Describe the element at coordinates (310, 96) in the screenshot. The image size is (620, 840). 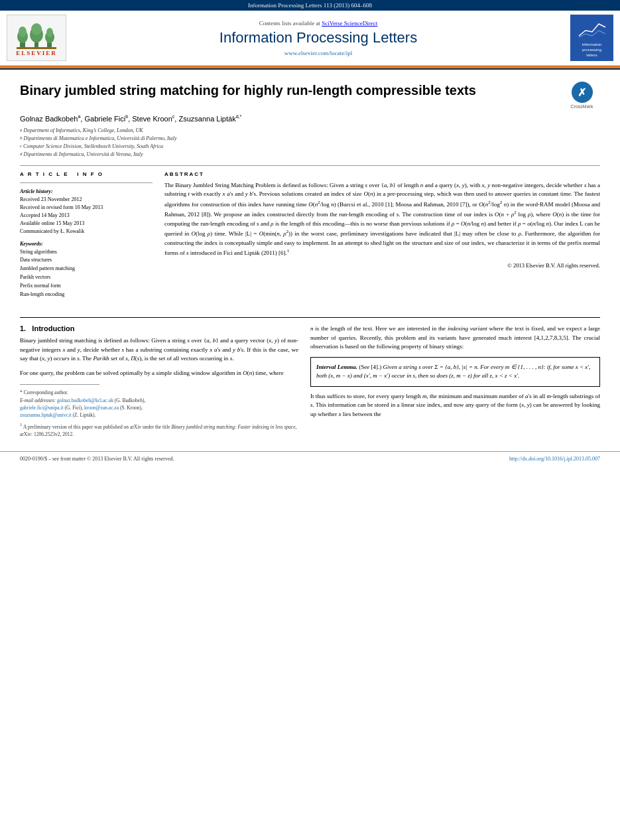
I see `paper-title-row: Binary jumbled string matching for highl…` at that location.